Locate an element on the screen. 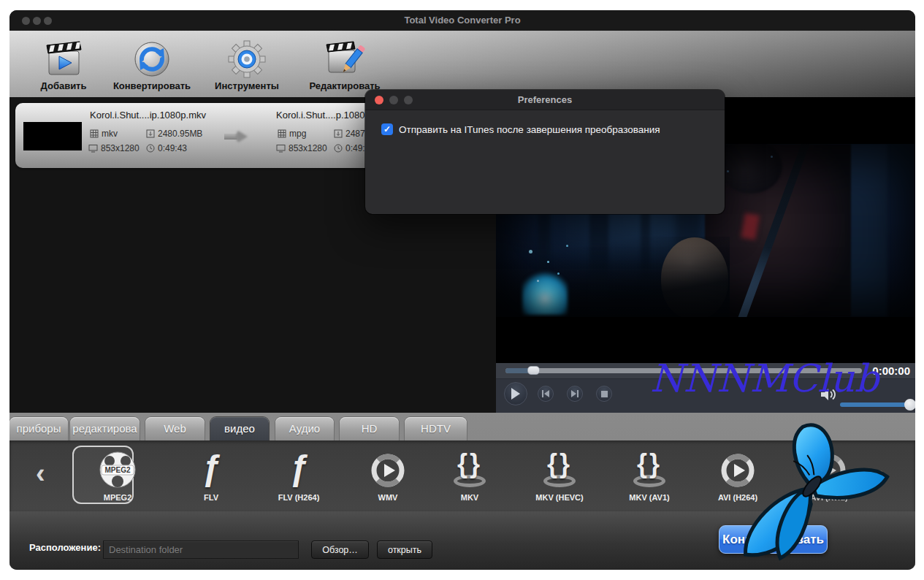 The height and width of the screenshot is (580, 924). target-duration: 0:49: is located at coordinates (349, 148).